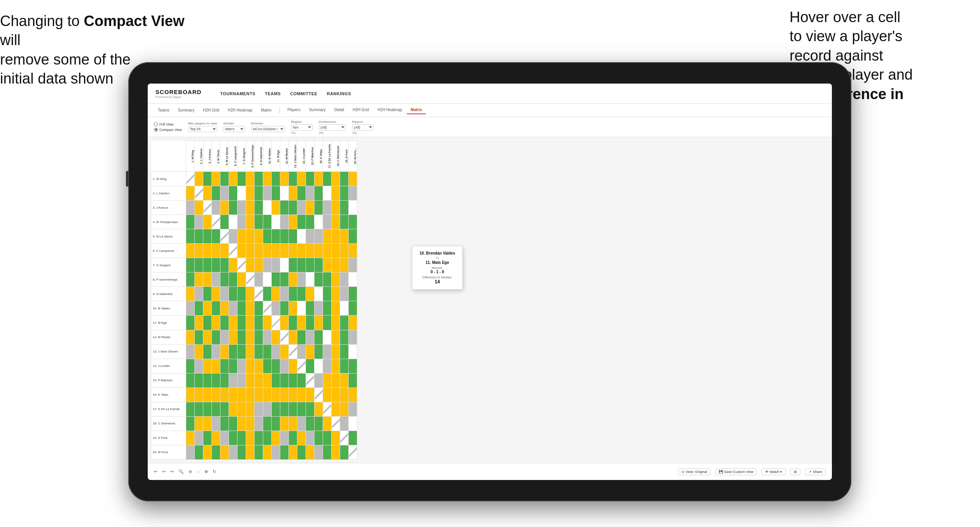 The height and width of the screenshot is (527, 980). What do you see at coordinates (390, 110) in the screenshot?
I see `tab-h2h-heatmap-r: H2H Heatmap` at bounding box center [390, 110].